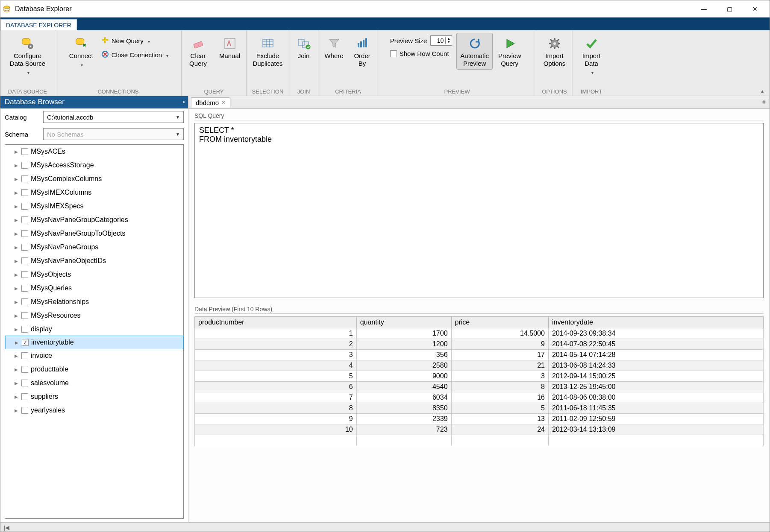 The height and width of the screenshot is (532, 770). What do you see at coordinates (94, 410) in the screenshot?
I see `tree-item-yearlysales: ▶yearlysales` at bounding box center [94, 410].